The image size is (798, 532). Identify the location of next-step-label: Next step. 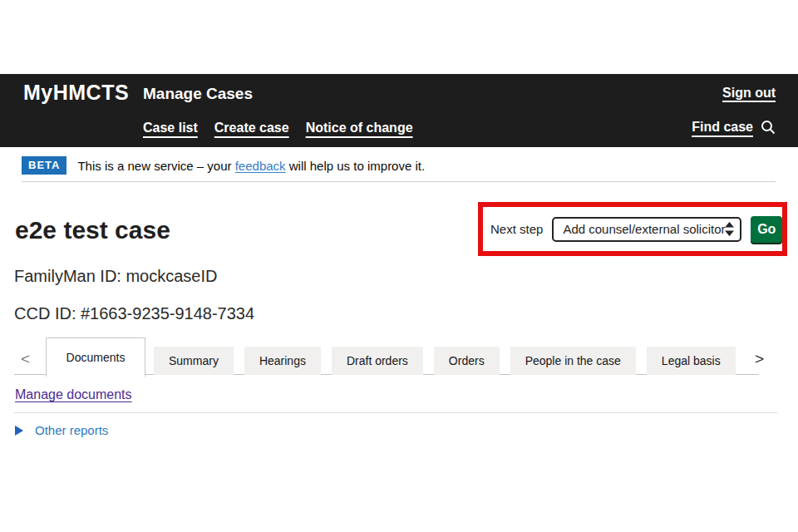
(517, 229).